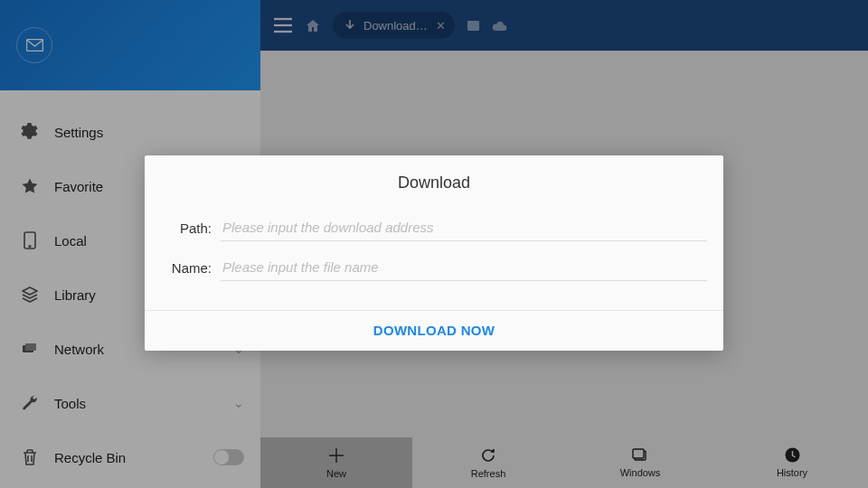  Describe the element at coordinates (186, 267) in the screenshot. I see `name-label: Name:` at that location.